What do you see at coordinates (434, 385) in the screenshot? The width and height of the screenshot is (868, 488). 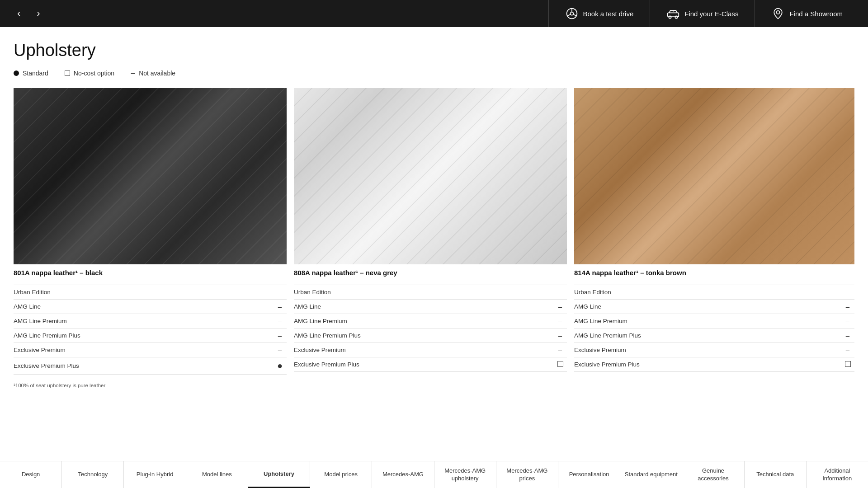 I see `footnote: ¹100% of seat upholstery is pure leather` at bounding box center [434, 385].